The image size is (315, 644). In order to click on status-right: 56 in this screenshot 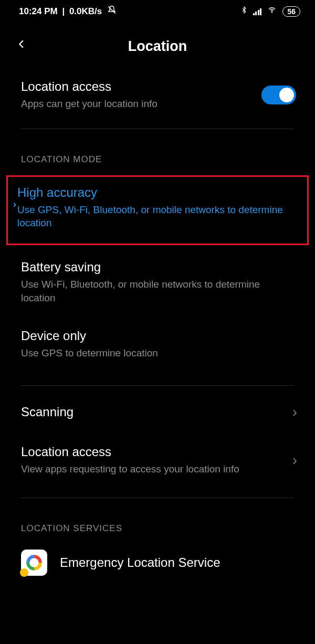, I will do `click(270, 12)`.